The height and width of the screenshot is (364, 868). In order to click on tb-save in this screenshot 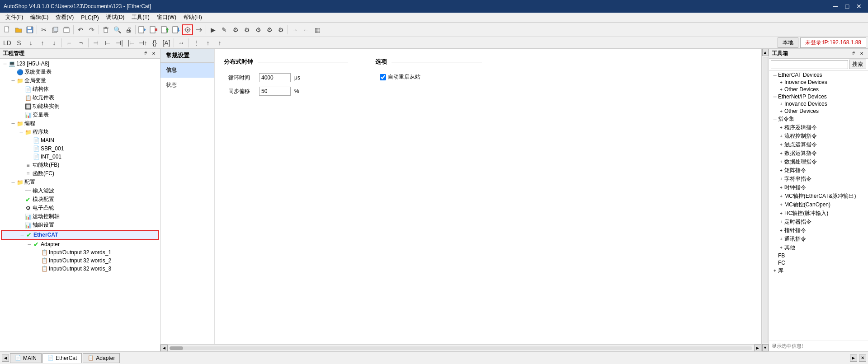, I will do `click(30, 30)`.